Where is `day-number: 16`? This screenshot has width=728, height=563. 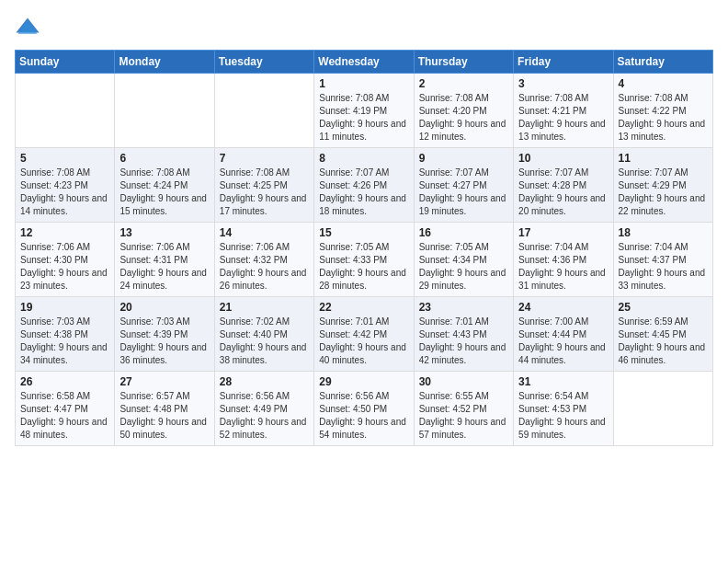
day-number: 16 is located at coordinates (463, 233).